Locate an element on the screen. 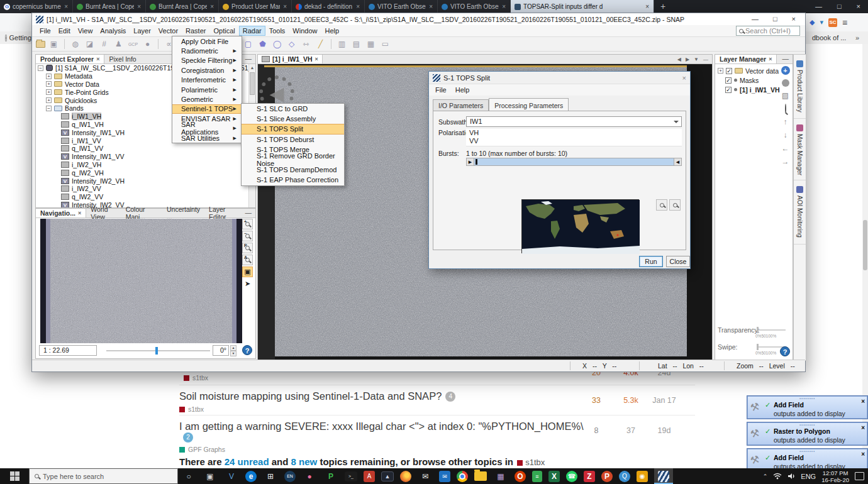 The height and width of the screenshot is (484, 868). move-right-icon: → is located at coordinates (786, 162).